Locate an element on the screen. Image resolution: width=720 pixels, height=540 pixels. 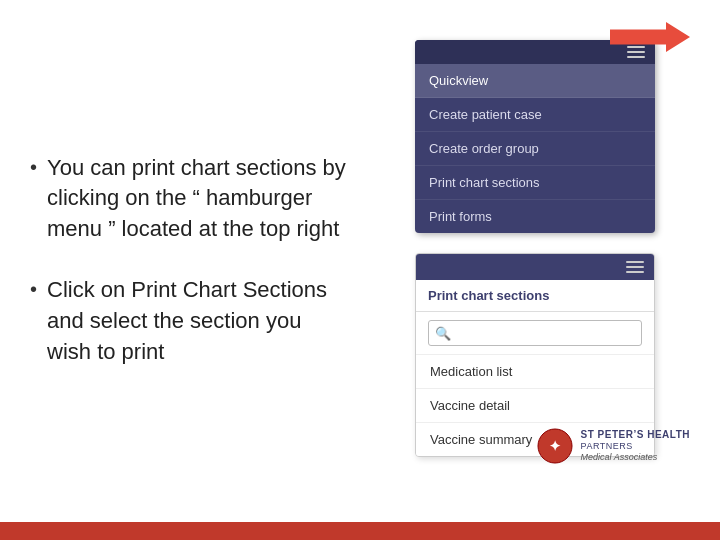
search-card-header is located at coordinates (535, 267).